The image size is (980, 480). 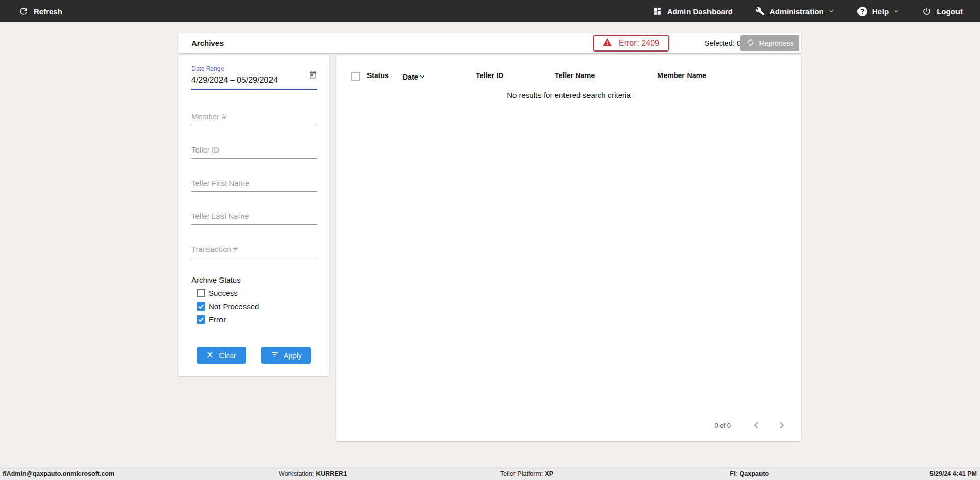 I want to click on warning-triangle-icon, so click(x=607, y=43).